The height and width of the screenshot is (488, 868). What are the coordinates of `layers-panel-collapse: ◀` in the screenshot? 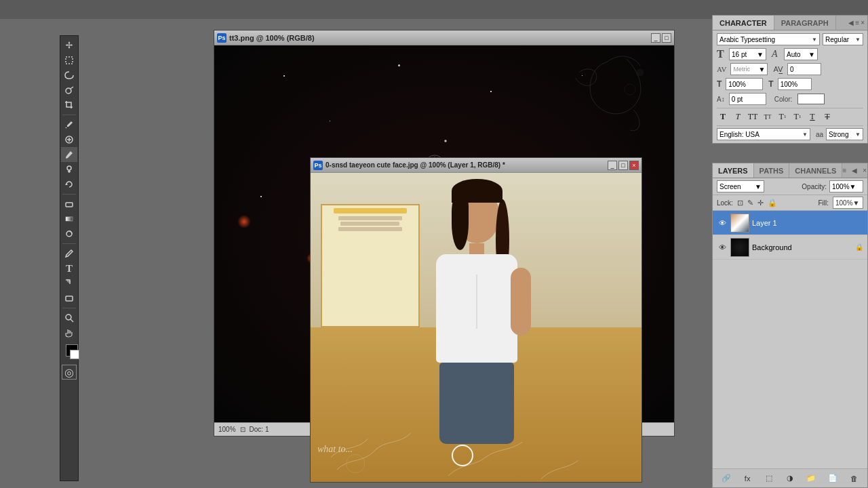 It's located at (854, 171).